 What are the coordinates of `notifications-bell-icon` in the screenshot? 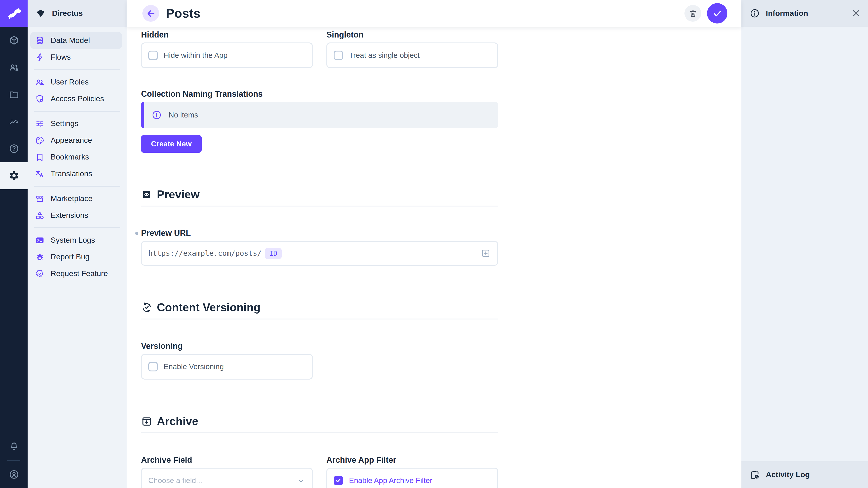 It's located at (14, 447).